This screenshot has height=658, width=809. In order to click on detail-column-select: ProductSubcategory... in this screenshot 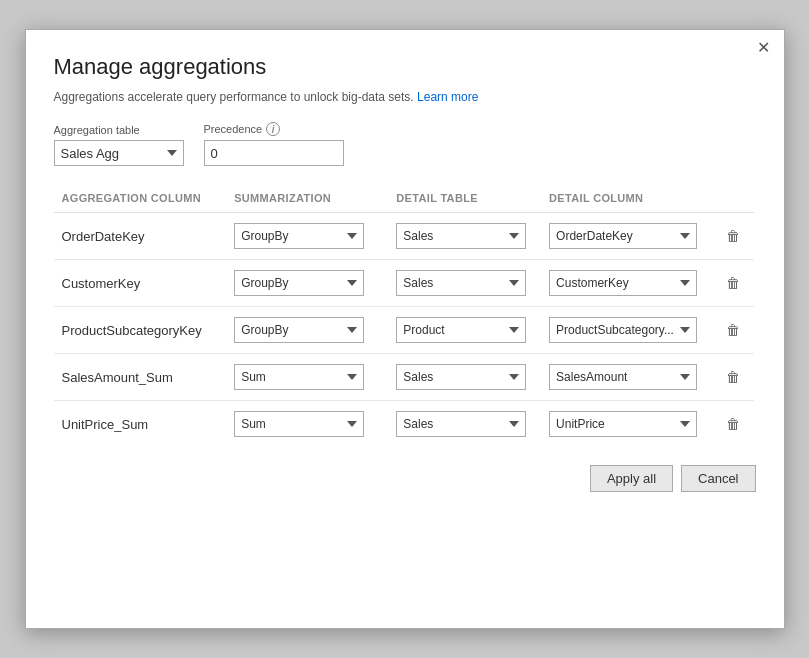, I will do `click(623, 330)`.